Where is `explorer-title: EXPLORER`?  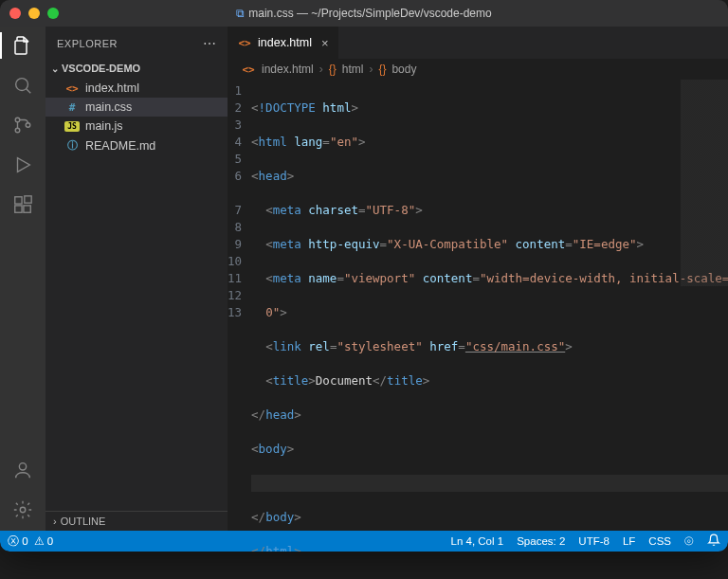
explorer-title: EXPLORER is located at coordinates (87, 44).